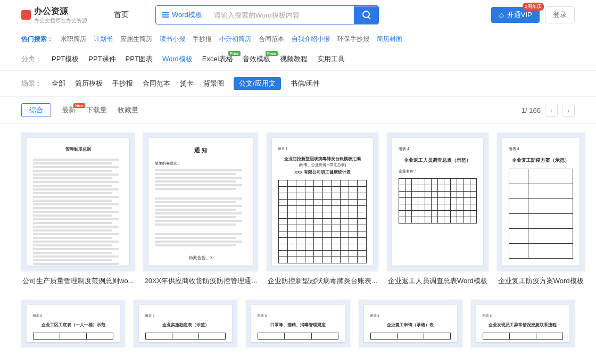 Image resolution: width=596 pixels, height=364 pixels. I want to click on sort-item: 综合, so click(36, 110).